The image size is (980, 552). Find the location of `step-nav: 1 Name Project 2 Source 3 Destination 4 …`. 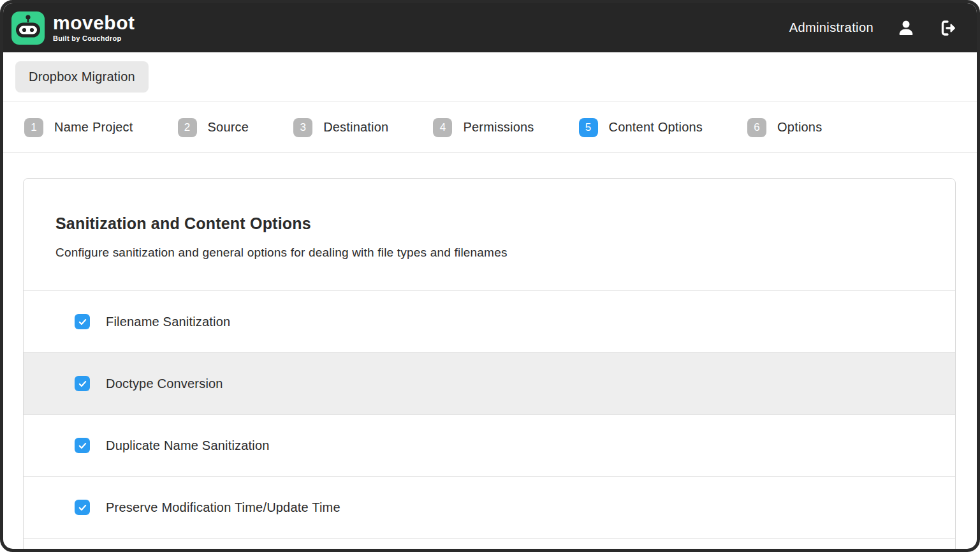

step-nav: 1 Name Project 2 Source 3 Destination 4 … is located at coordinates (490, 128).